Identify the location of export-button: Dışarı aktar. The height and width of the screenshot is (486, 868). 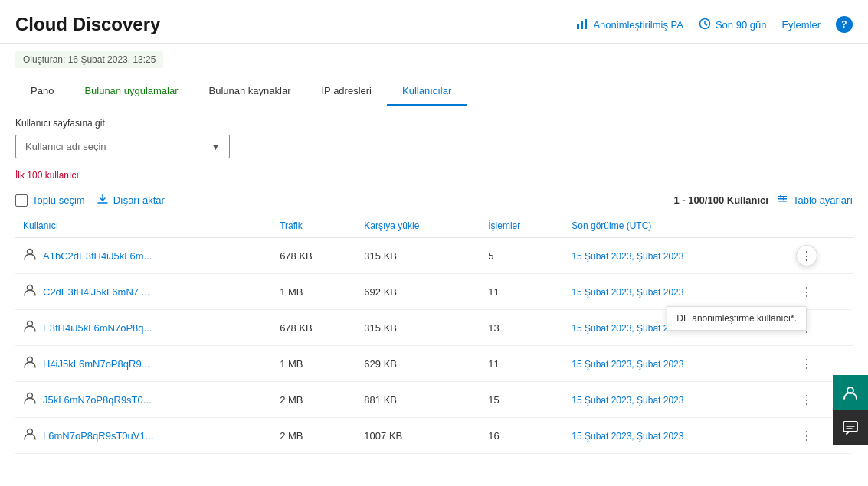
(130, 201).